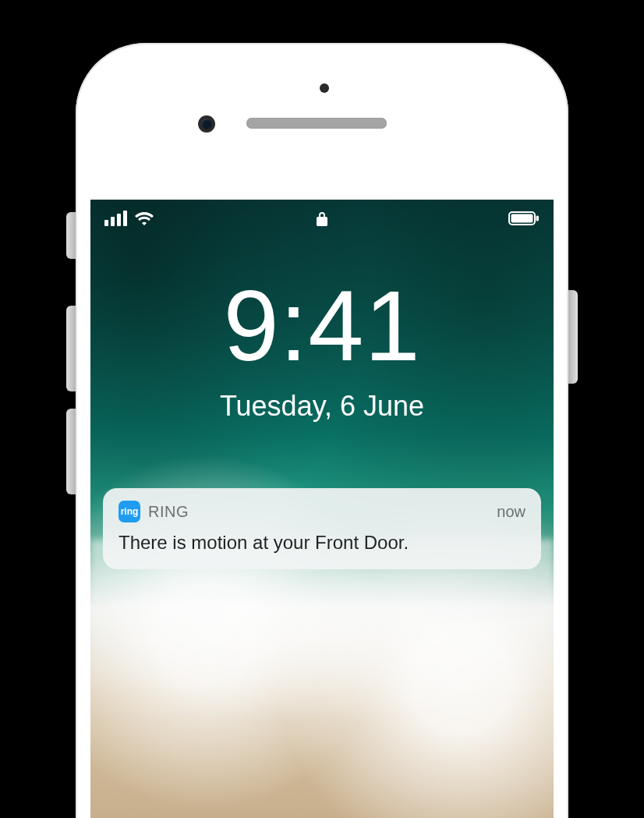  Describe the element at coordinates (129, 512) in the screenshot. I see `ring-app-icon: ring` at that location.